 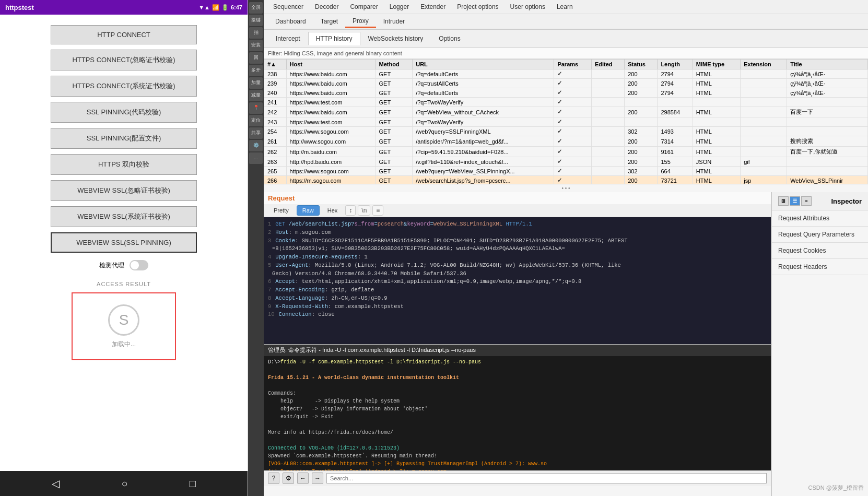 I want to click on col-extension: Extension, so click(x=764, y=65).